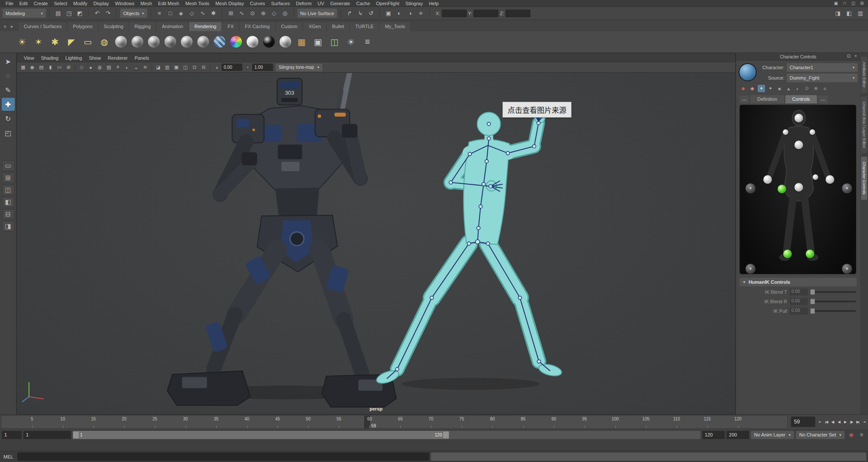 The width and height of the screenshot is (868, 462). Describe the element at coordinates (22, 42) in the screenshot. I see `ambient-light-icon: ☀` at that location.